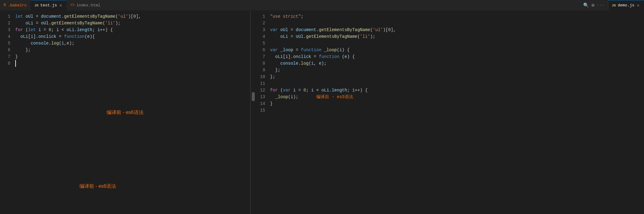 This screenshot has height=214, width=644. Describe the element at coordinates (133, 50) in the screenshot. I see `line-content-6: };` at that location.